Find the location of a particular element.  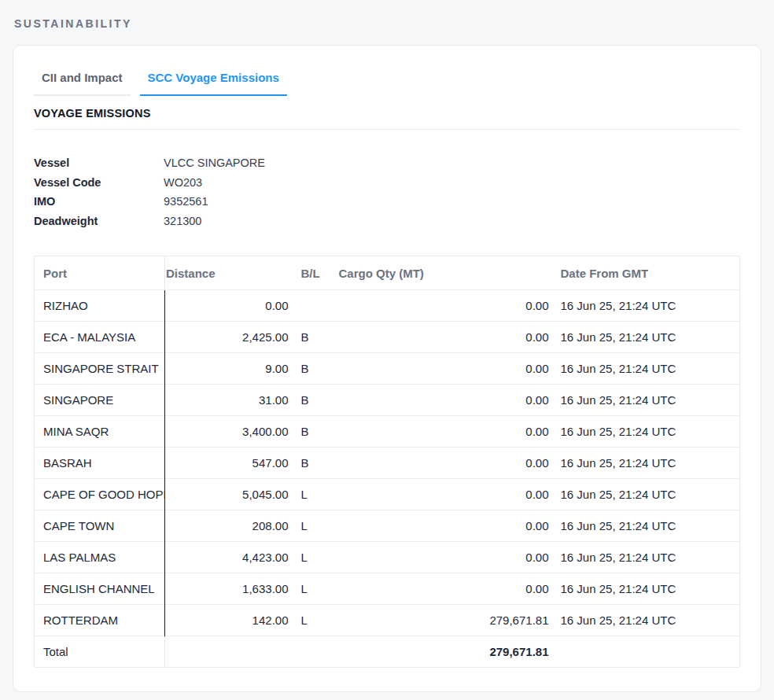

table-row: SINGAPORE 31.00 B 0.00 16 Jun 25, 21:24 … is located at coordinates (387, 400).